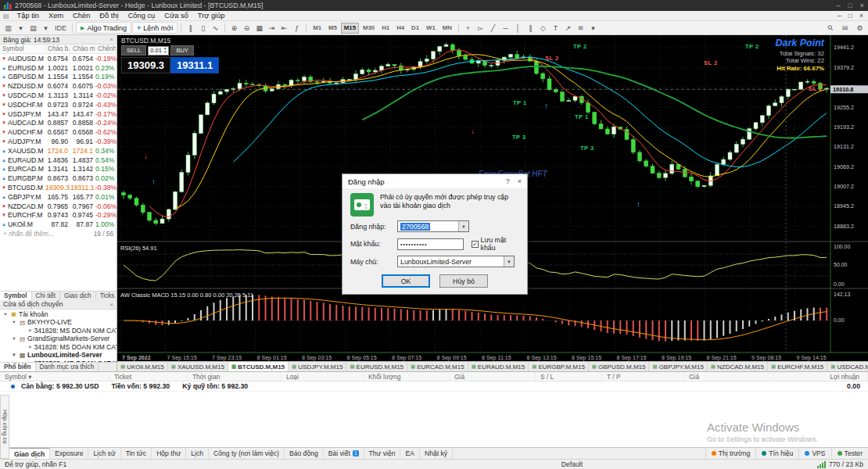 This screenshot has width=868, height=469. What do you see at coordinates (530, 28) in the screenshot?
I see `channel-icon: ∥` at bounding box center [530, 28].